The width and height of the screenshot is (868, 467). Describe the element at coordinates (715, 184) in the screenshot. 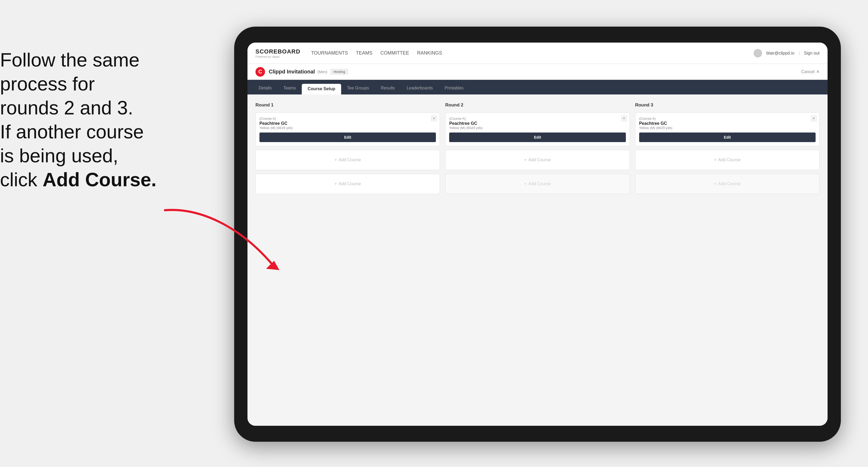

I see `plus-icon-6: +` at that location.